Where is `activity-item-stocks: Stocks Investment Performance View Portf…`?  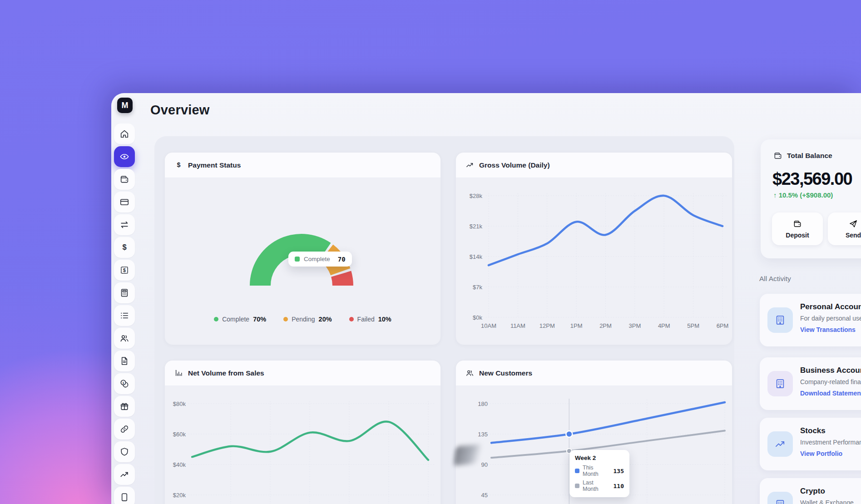 activity-item-stocks: Stocks Investment Performance View Portf… is located at coordinates (810, 444).